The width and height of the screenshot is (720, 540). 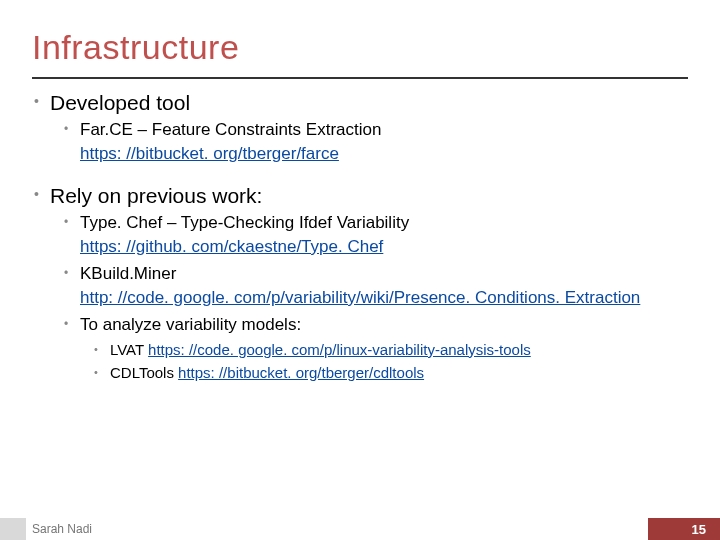 I want to click on lvat-link: https: //code. google. com/p/linux-varia…, so click(x=340, y=350).